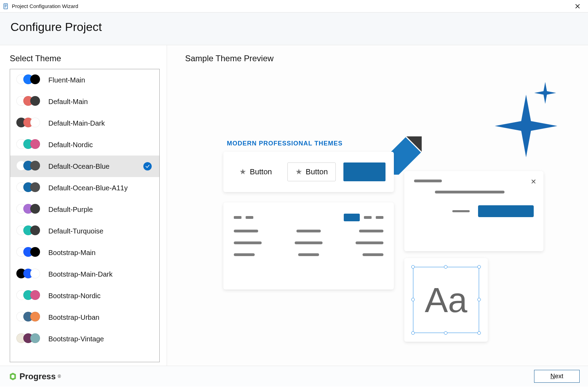  Describe the element at coordinates (45, 6) in the screenshot. I see `window-title: Project Configuration Wizard` at that location.